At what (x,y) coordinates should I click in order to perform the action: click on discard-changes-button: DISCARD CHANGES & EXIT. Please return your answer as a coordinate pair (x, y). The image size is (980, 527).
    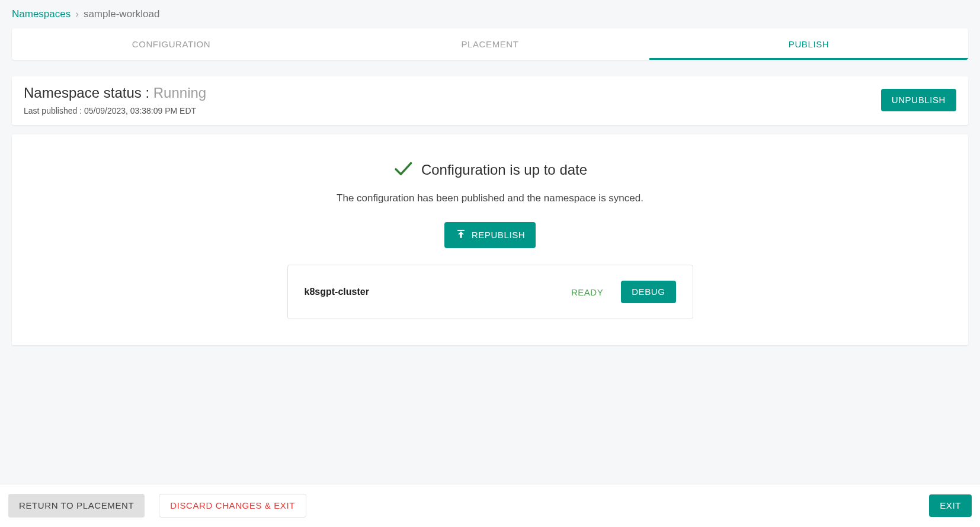
    Looking at the image, I should click on (232, 506).